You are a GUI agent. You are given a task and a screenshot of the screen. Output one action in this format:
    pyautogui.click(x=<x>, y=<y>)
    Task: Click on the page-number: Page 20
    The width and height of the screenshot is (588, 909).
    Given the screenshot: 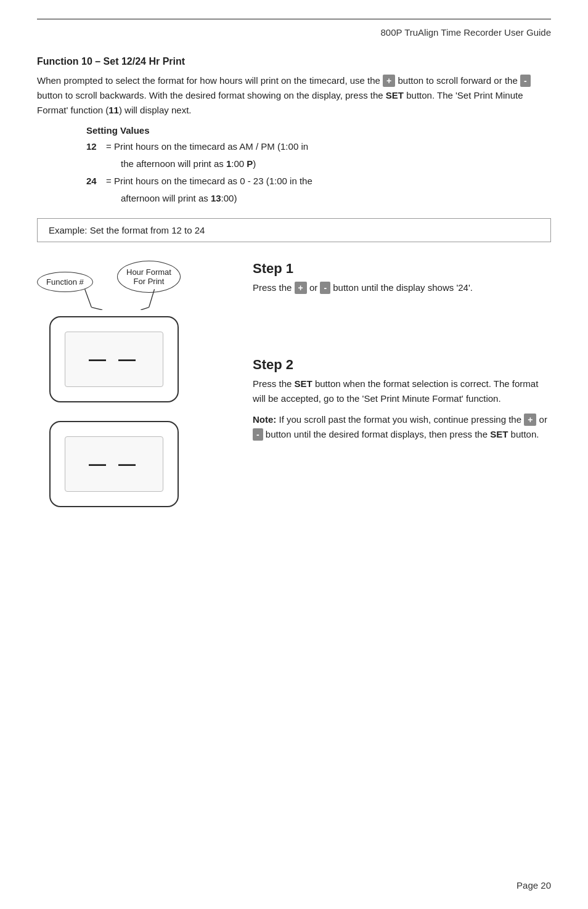 What is the action you would take?
    pyautogui.click(x=534, y=885)
    